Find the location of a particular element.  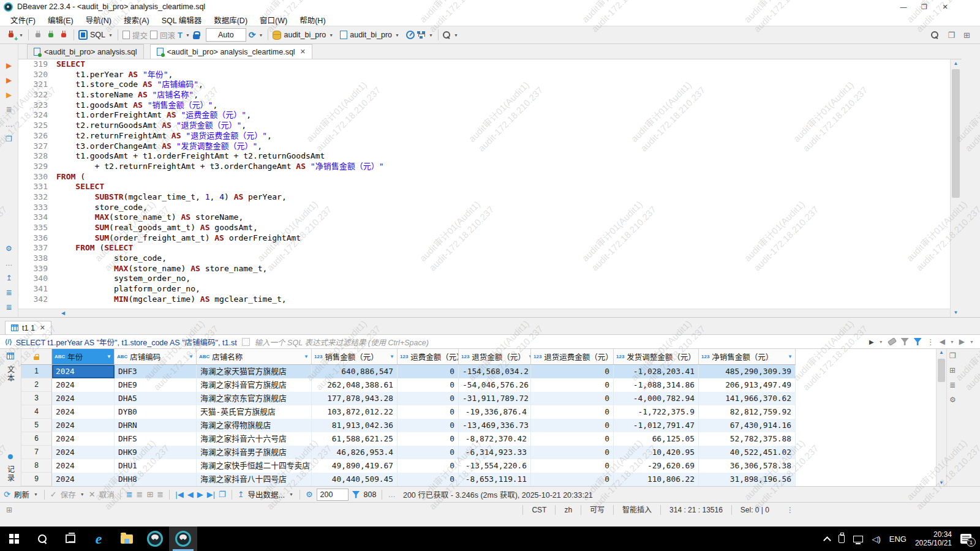

strip-dots-icon: … is located at coordinates (9, 263).